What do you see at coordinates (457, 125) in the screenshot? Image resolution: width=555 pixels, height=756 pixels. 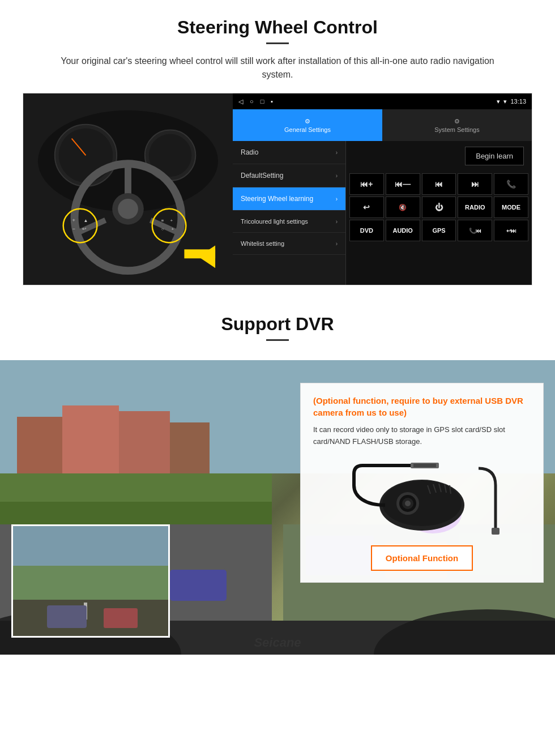 I see `tab-system-settings: ⚙ System Settings` at bounding box center [457, 125].